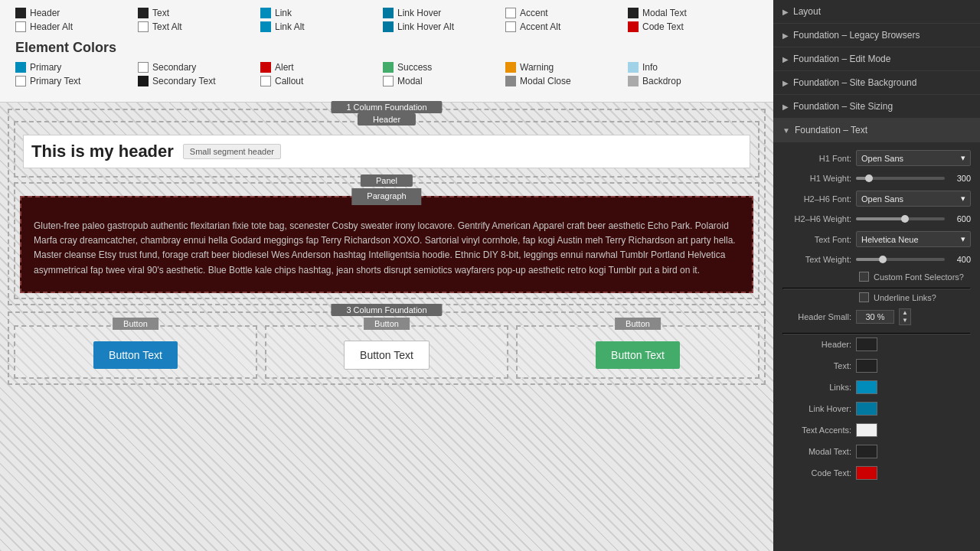  I want to click on color-row-1: Header Text Link Link Hover Accent Modal…, so click(387, 13).